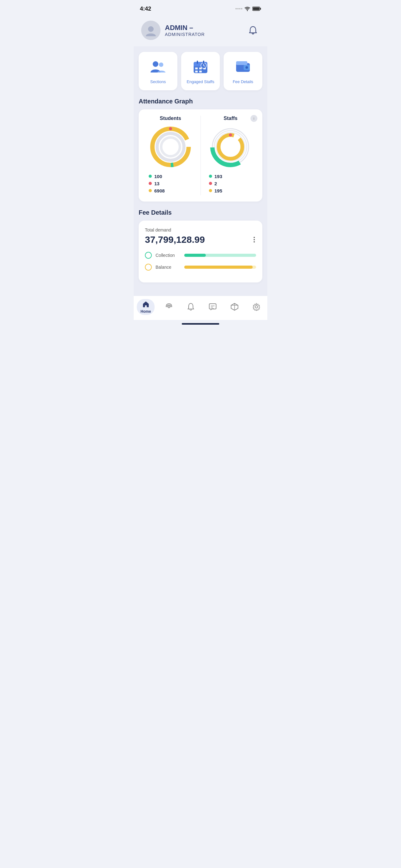 The image size is (401, 868). Describe the element at coordinates (243, 67) in the screenshot. I see `fee-details-icon` at that location.